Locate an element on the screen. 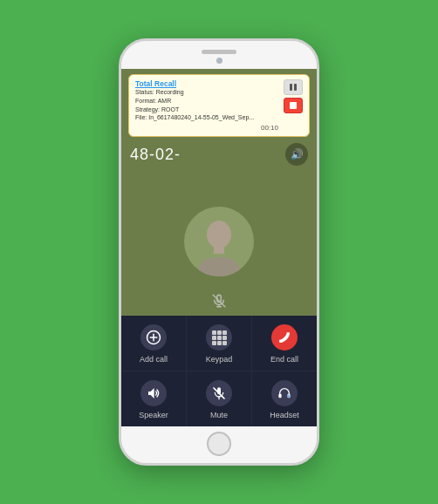 Image resolution: width=438 pixels, height=504 pixels. recording-banner: Total Recall Status: Recording Format: A… is located at coordinates (219, 106).